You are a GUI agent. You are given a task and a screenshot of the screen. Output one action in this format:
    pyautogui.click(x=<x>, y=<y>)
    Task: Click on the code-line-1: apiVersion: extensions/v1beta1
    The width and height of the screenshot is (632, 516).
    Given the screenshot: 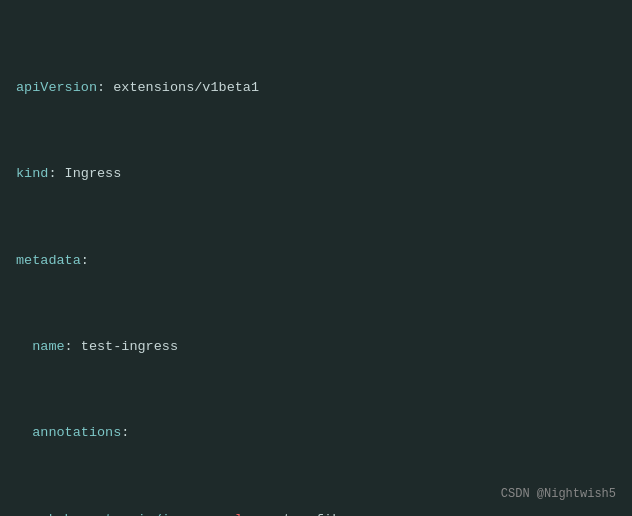 What is the action you would take?
    pyautogui.click(x=316, y=88)
    